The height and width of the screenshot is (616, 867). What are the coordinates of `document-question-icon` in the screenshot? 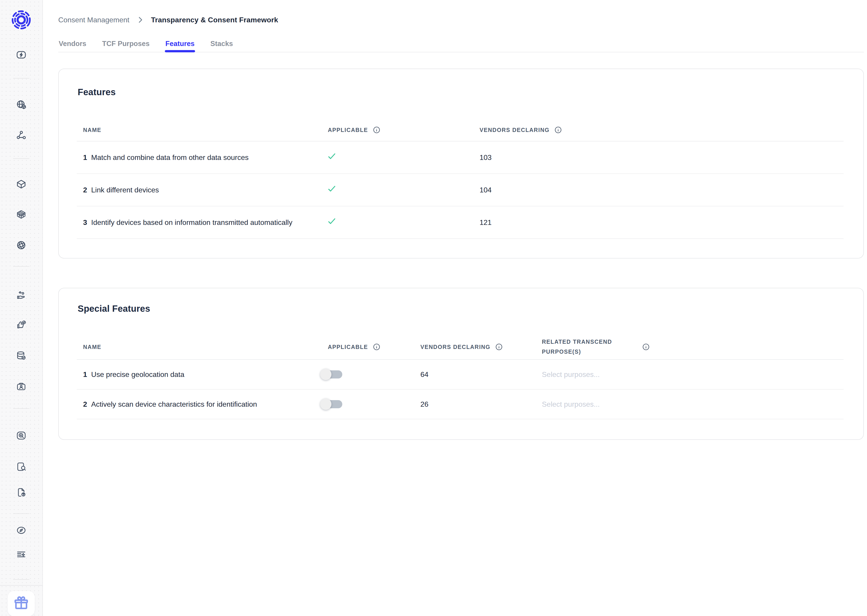 It's located at (21, 492).